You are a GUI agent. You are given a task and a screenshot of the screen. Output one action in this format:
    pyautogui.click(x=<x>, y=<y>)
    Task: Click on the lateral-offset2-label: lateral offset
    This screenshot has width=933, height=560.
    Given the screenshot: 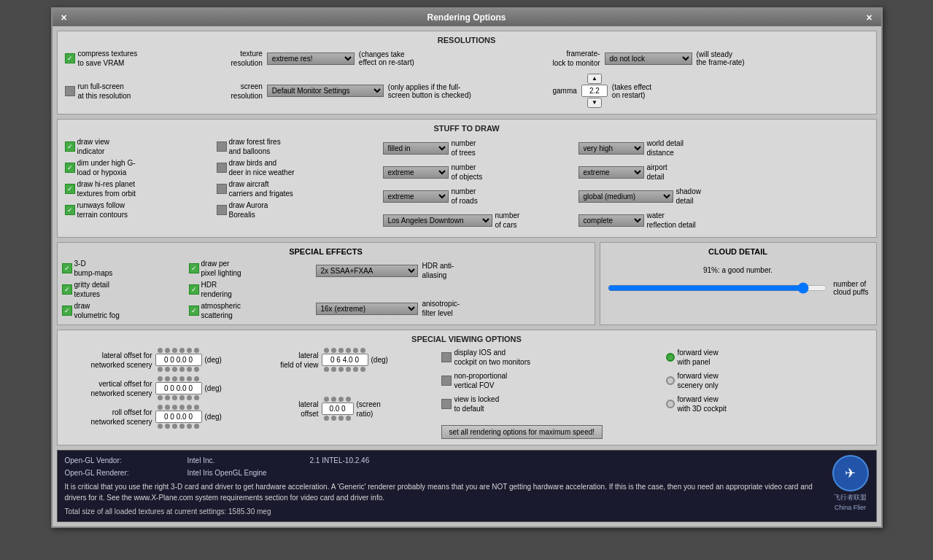 What is the action you would take?
    pyautogui.click(x=290, y=409)
    